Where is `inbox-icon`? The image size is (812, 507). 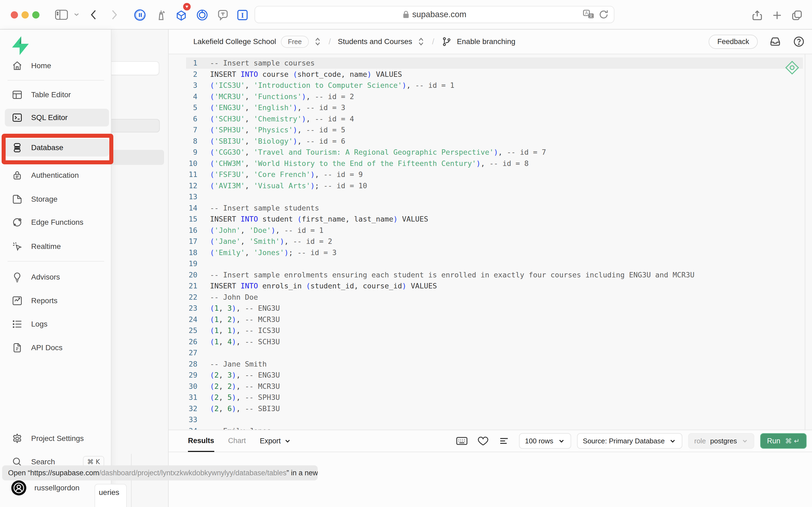 inbox-icon is located at coordinates (775, 42).